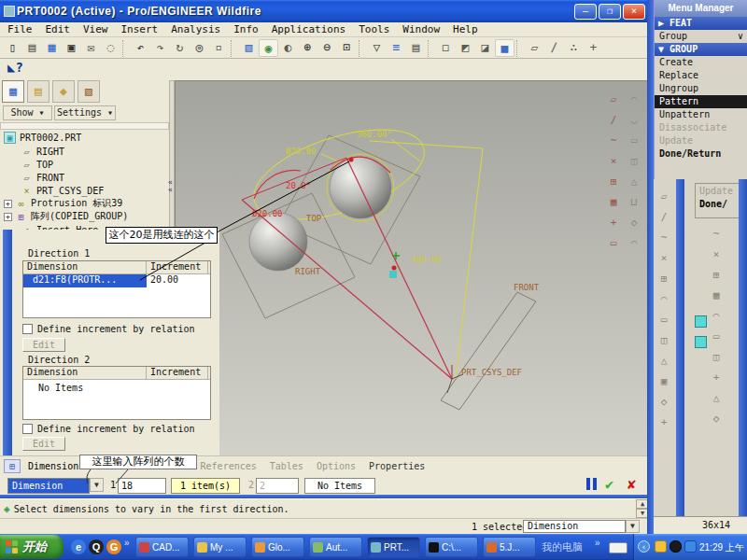  What do you see at coordinates (110, 49) in the screenshot?
I see `erase-display-icon: ◌` at bounding box center [110, 49].